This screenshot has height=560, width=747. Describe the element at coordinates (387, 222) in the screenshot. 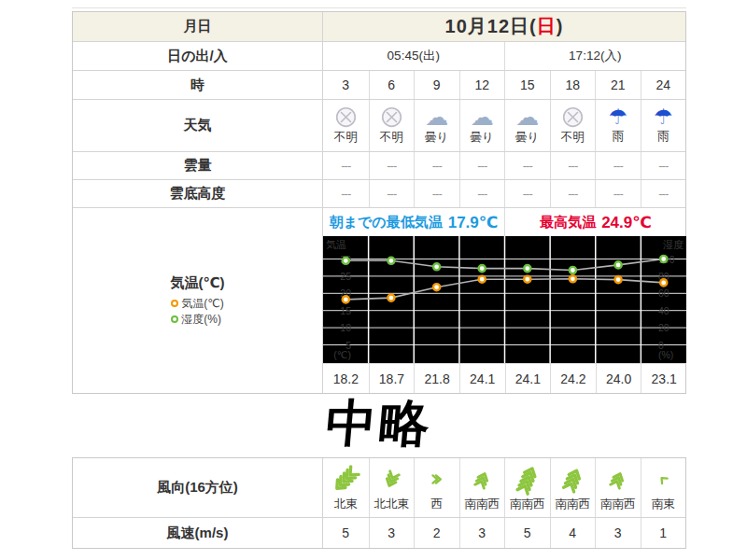

I see `min-temp-label: 朝までの最低気温` at that location.